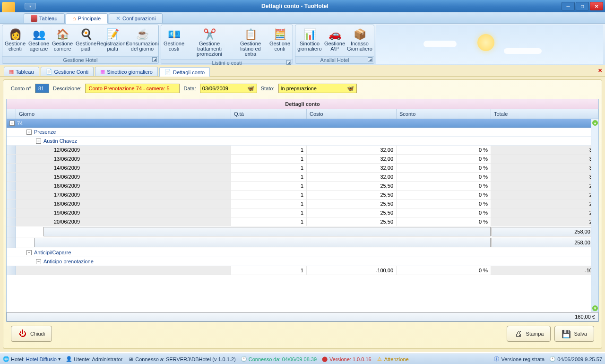  Describe the element at coordinates (302, 114) in the screenshot. I see `grid-header-row: Giorno Q.tà Costo Sconto Totale` at that location.